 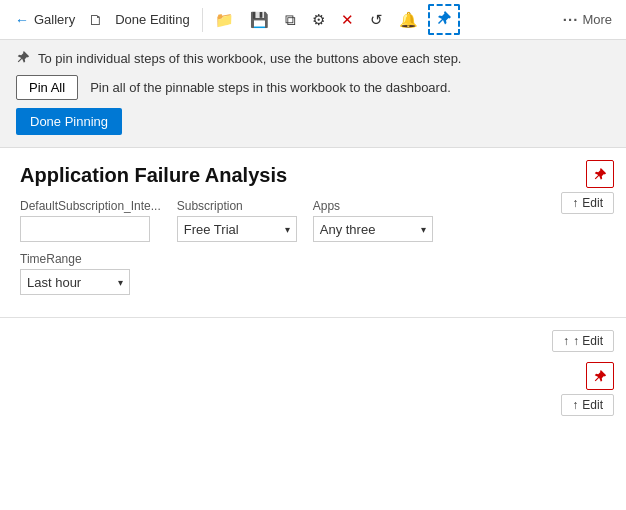 What do you see at coordinates (54, 20) in the screenshot?
I see `gallery-label: Gallery` at bounding box center [54, 20].